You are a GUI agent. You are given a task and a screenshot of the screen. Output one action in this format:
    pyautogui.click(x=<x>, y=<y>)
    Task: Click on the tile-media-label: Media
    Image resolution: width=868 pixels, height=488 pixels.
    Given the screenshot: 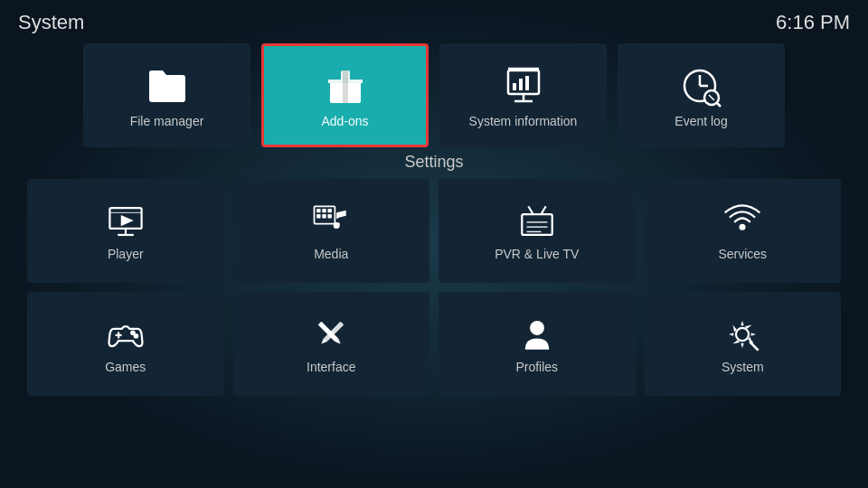 What is the action you would take?
    pyautogui.click(x=331, y=254)
    